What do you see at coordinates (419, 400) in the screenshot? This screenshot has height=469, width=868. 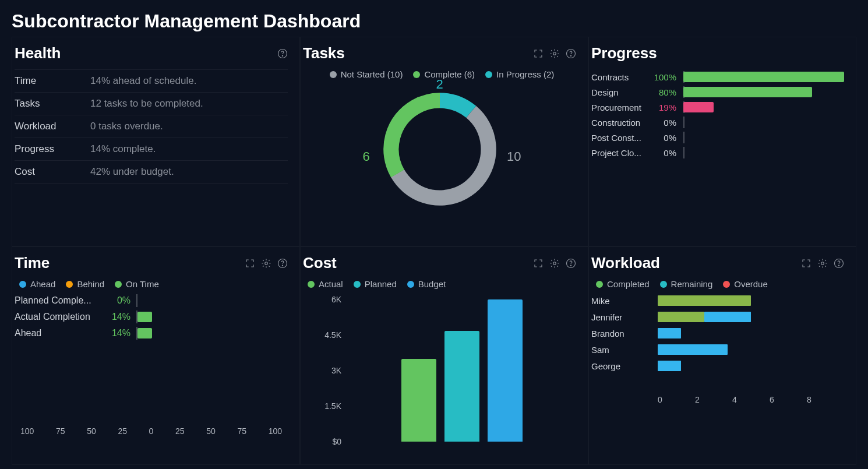 I see `cost-bar-actual` at bounding box center [419, 400].